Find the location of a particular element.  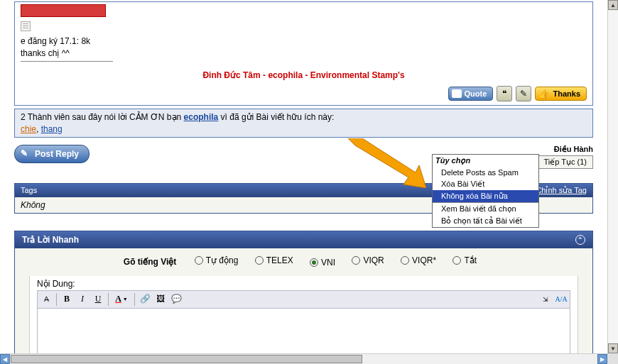

message-textarea is located at coordinates (304, 331).